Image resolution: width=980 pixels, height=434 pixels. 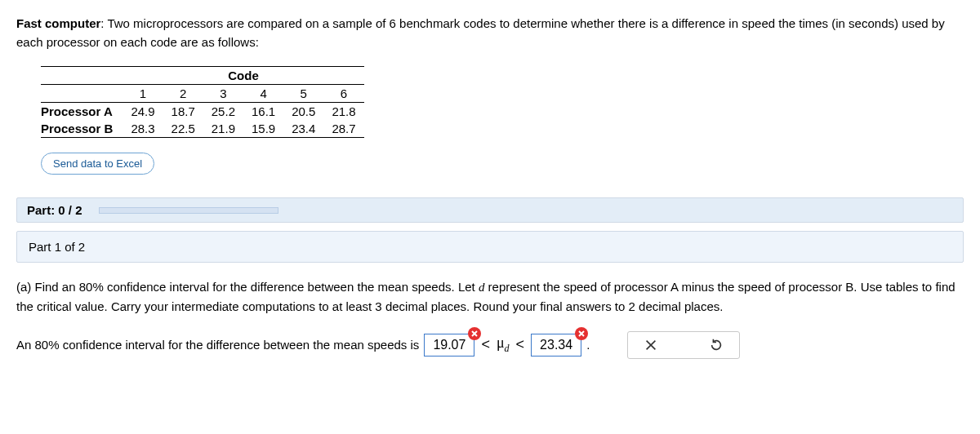 What do you see at coordinates (224, 129) in the screenshot?
I see `cell: 21.9` at bounding box center [224, 129].